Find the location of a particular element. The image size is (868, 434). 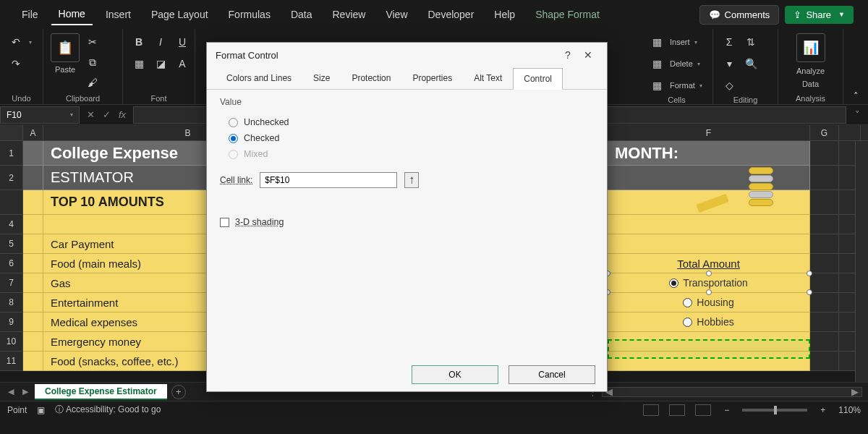

sort-filter-icon: ⇅ is located at coordinates (751, 42).